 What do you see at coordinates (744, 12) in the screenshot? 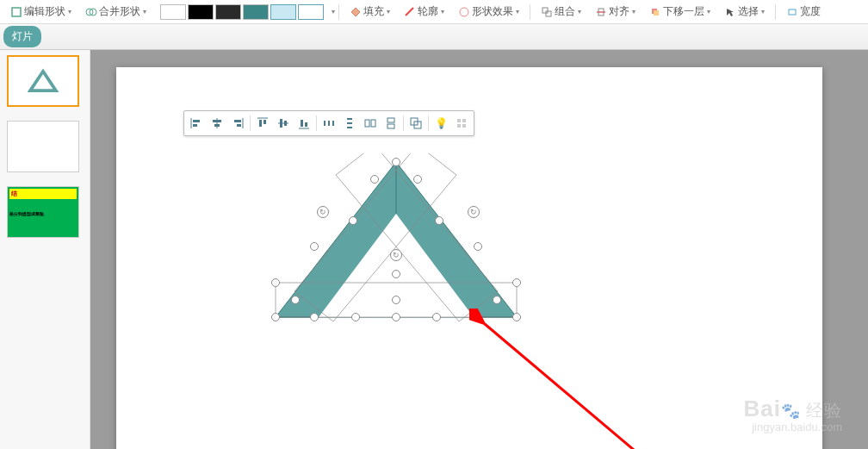
I see `select-button: 选择 ▾` at bounding box center [744, 12].